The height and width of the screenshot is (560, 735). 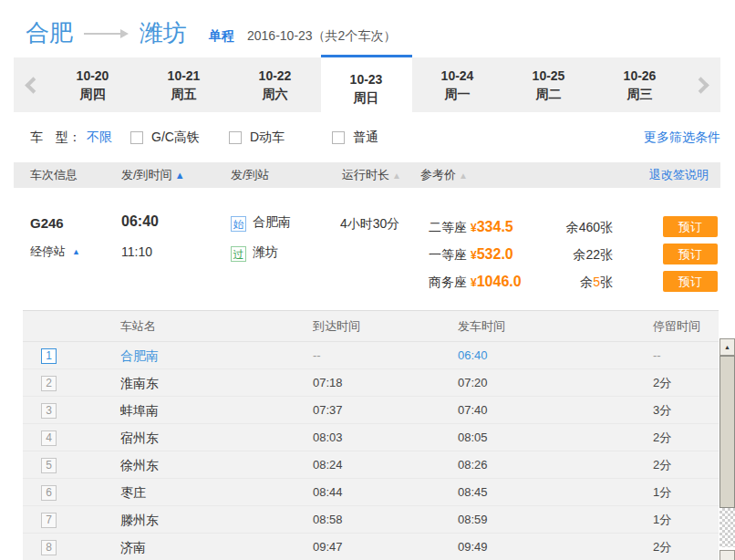 What do you see at coordinates (336, 327) in the screenshot?
I see `stops-col-arrive: 到达时间` at bounding box center [336, 327].